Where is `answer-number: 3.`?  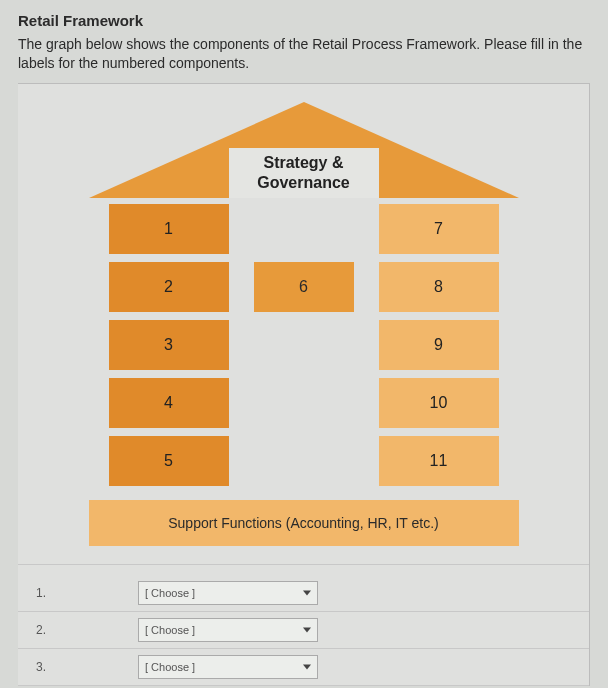
answer-number: 3. is located at coordinates (33, 667).